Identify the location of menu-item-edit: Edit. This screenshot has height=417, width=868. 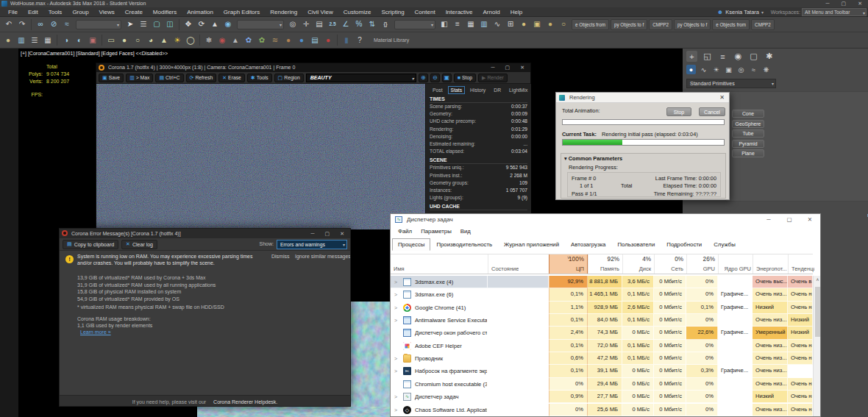
(33, 12).